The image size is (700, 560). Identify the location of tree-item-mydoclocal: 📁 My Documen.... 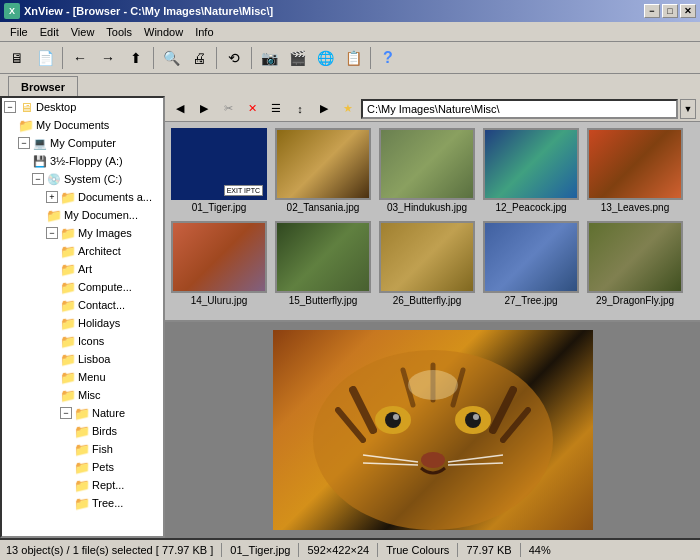
(82, 215).